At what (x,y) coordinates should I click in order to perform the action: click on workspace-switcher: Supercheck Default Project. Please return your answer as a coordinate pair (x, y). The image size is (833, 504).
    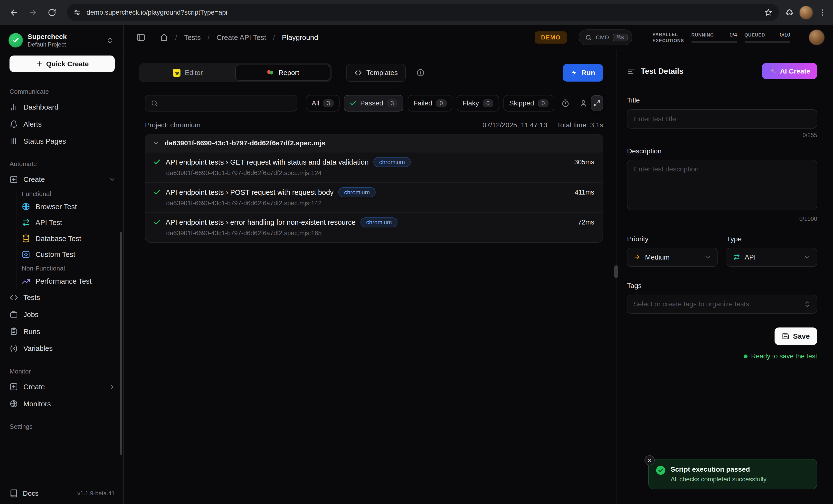
    Looking at the image, I should click on (62, 39).